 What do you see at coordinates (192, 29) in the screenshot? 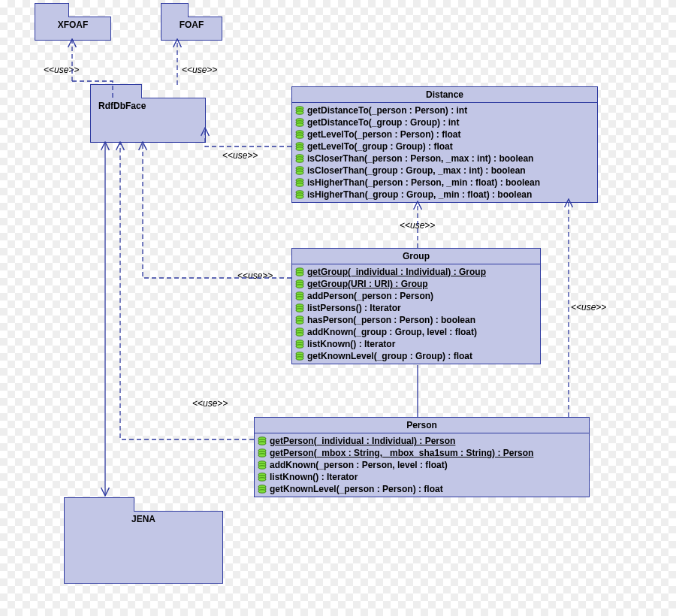
I see `package-foaf: FOAF` at bounding box center [192, 29].